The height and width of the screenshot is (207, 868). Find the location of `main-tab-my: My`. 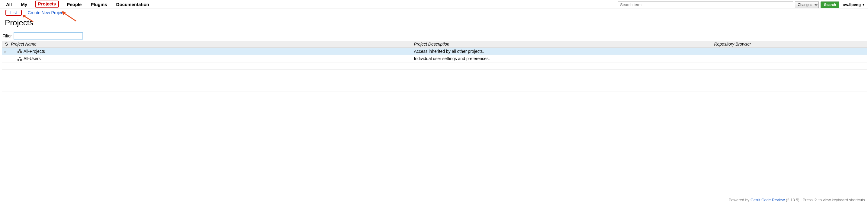

main-tab-my: My is located at coordinates (24, 5).